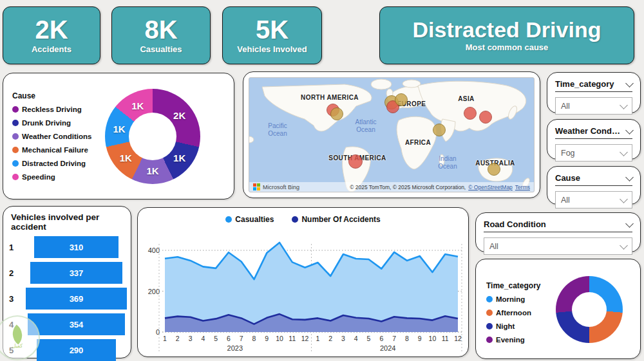  I want to click on slicer-dropdown: Fog, so click(594, 153).